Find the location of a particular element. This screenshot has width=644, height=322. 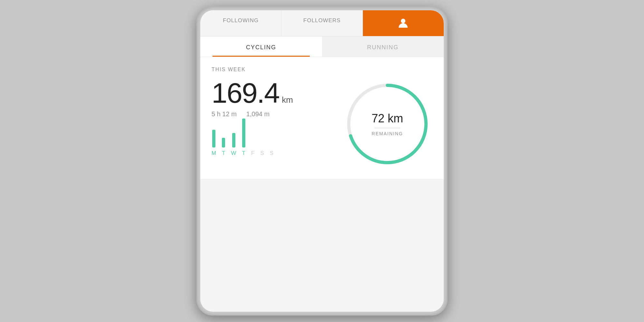

circle-content: 72 km REMAINING is located at coordinates (387, 124).